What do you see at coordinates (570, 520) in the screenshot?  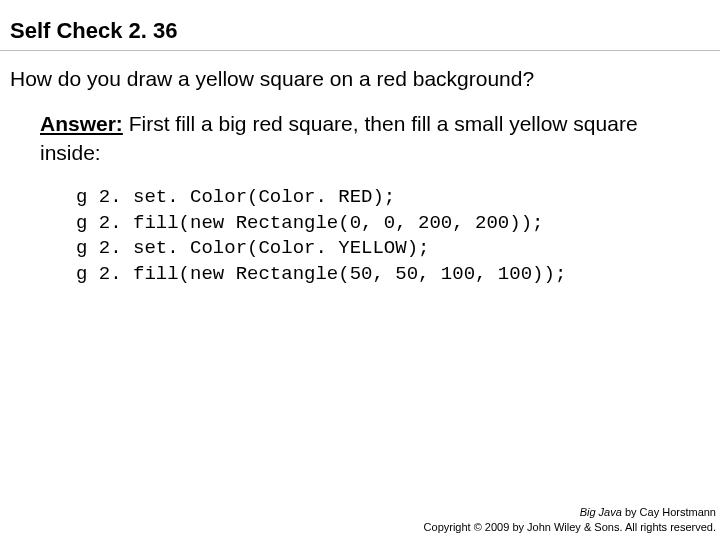 I see `footer: Big Java by Cay Horstmann Copyright © 20…` at bounding box center [570, 520].